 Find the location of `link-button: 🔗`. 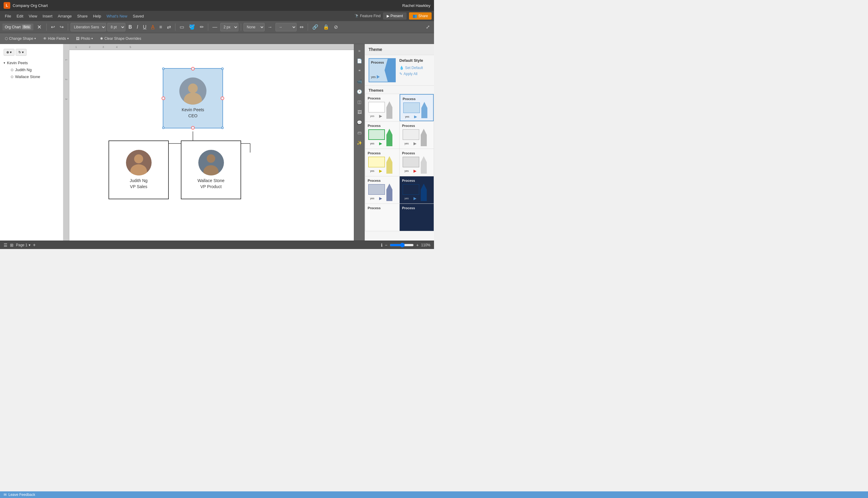

link-button: 🔗 is located at coordinates (315, 27).